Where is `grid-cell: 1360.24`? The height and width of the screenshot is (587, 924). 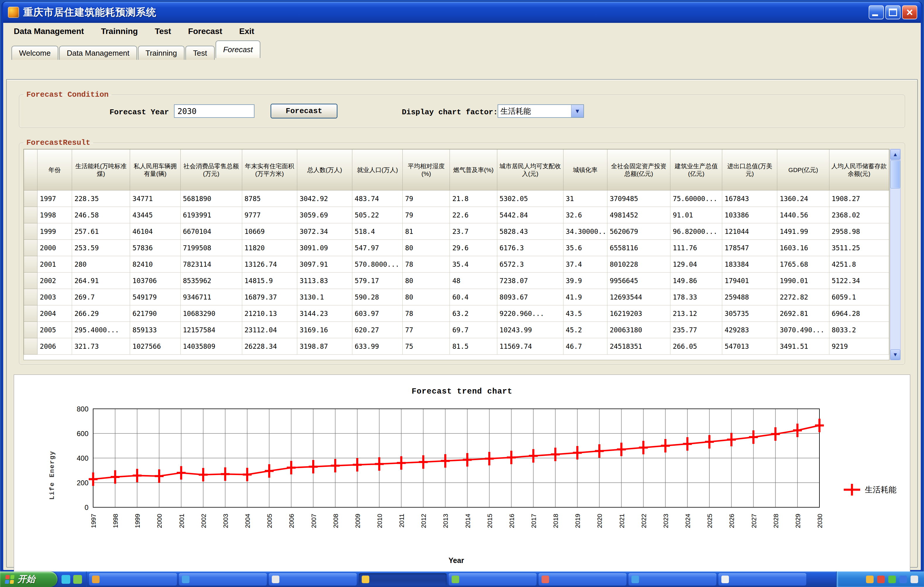 grid-cell: 1360.24 is located at coordinates (804, 199).